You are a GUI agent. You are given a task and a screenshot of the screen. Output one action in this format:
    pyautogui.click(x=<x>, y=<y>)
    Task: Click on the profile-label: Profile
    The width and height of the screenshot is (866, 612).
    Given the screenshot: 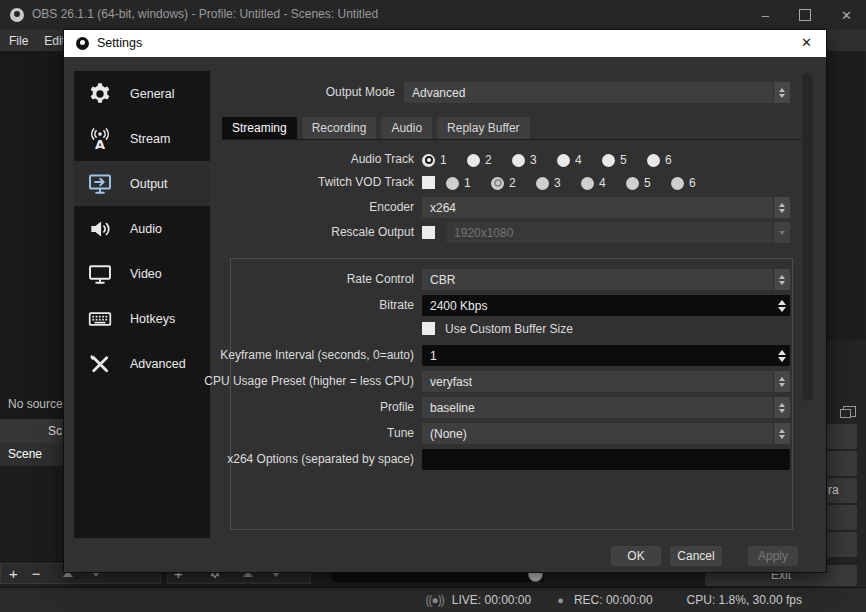 What is the action you would take?
    pyautogui.click(x=397, y=407)
    